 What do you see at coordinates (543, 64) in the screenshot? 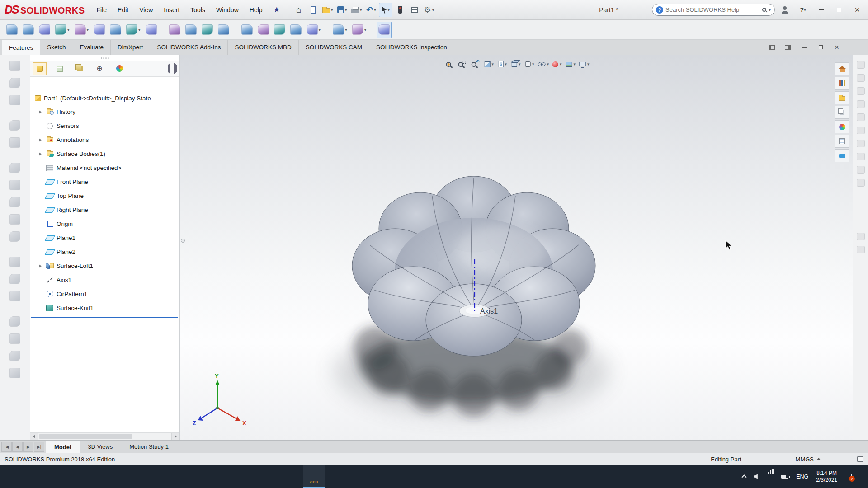
I see `hide-show-items-button: ▾` at bounding box center [543, 64].